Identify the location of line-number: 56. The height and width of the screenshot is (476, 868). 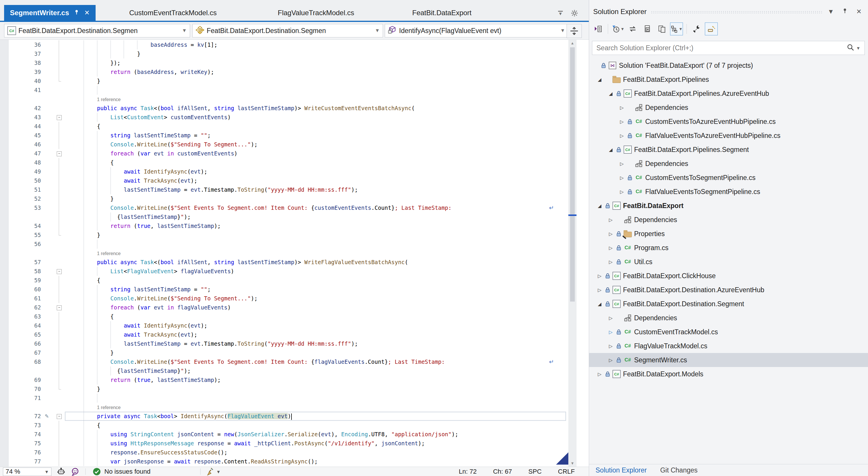
(20, 244).